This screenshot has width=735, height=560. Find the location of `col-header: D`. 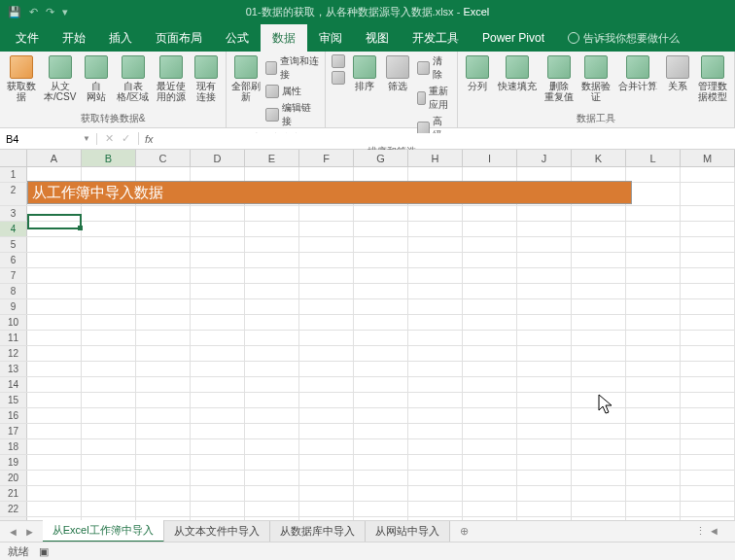

col-header: D is located at coordinates (218, 158).